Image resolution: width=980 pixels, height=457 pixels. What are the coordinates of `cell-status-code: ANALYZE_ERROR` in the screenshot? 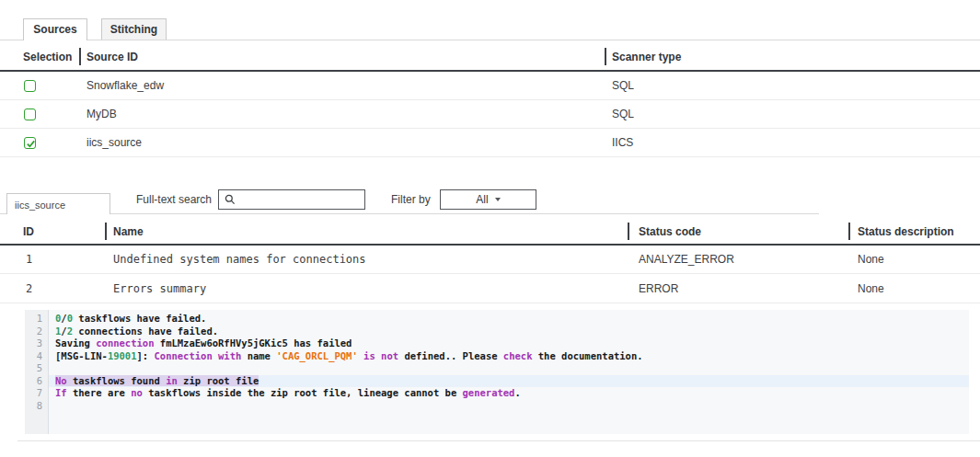 It's located at (686, 259).